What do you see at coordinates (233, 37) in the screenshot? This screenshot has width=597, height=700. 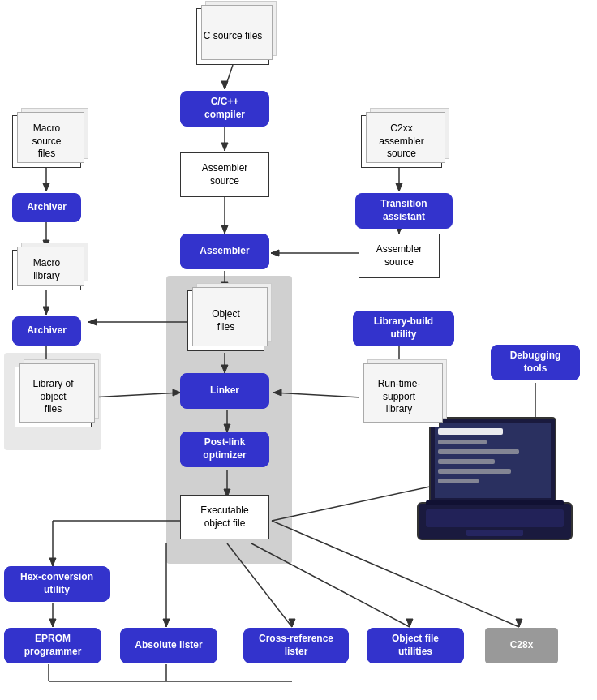 I see `c-source-files-box: C source files` at bounding box center [233, 37].